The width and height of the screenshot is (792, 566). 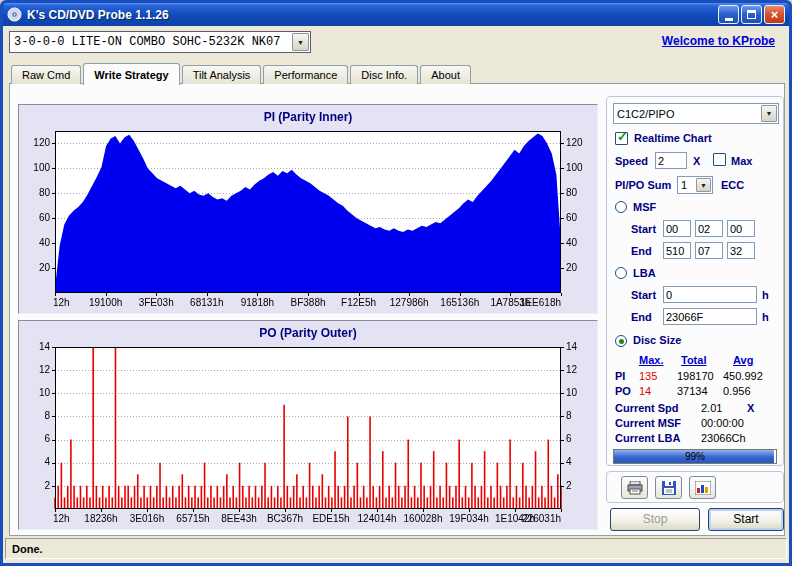 What do you see at coordinates (696, 376) in the screenshot?
I see `pi-total-value: 198170` at bounding box center [696, 376].